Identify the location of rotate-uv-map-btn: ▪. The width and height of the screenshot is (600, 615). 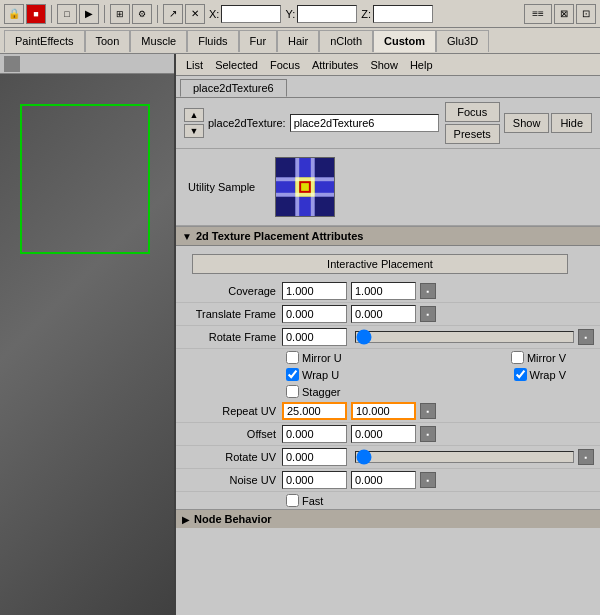
(586, 457).